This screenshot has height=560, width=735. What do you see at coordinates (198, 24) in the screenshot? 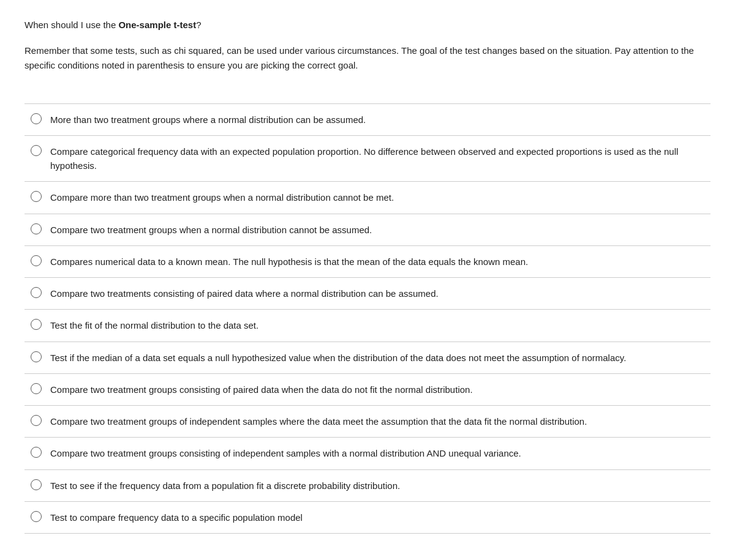
I see `header-suffix: ?` at bounding box center [198, 24].